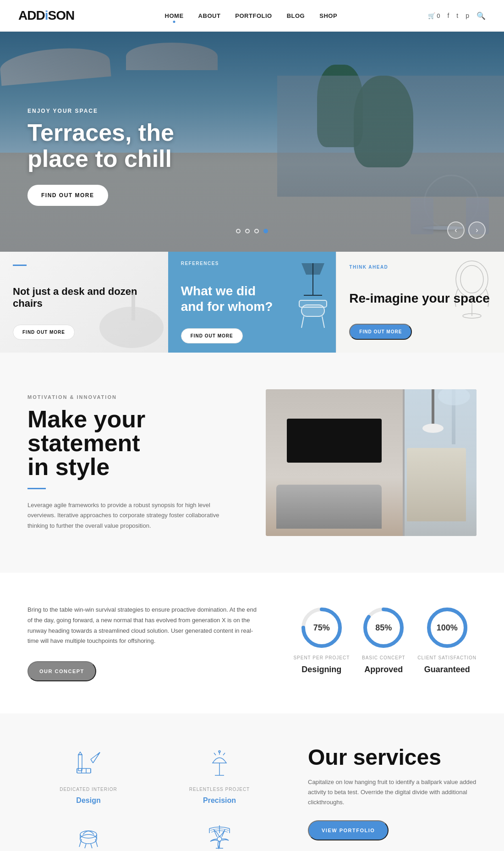 The height and width of the screenshot is (851, 504). I want to click on nav-about: ABOUT, so click(210, 16).